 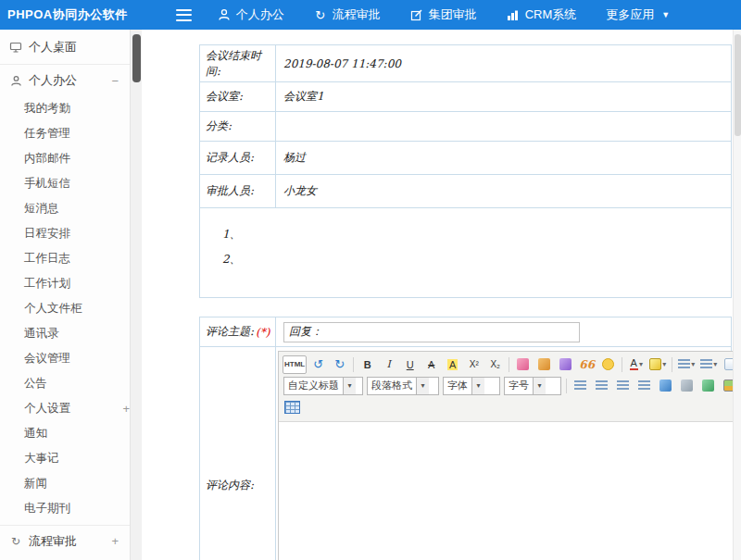 I want to click on field-label-cell: 评论主题: (*), so click(x=238, y=331).